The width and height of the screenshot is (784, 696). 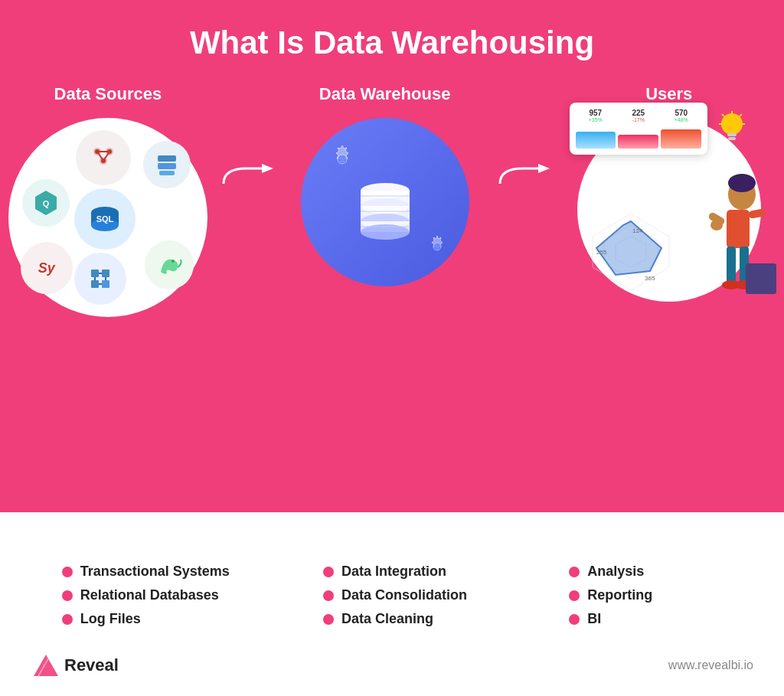 I want to click on arrow-warehouse-to-users, so click(x=523, y=176).